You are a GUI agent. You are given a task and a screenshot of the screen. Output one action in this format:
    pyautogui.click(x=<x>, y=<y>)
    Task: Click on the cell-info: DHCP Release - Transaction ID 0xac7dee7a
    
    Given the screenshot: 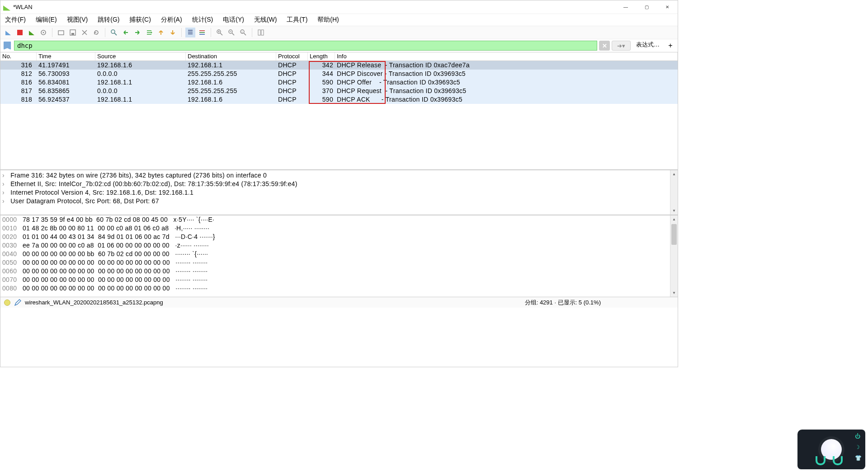 What is the action you would take?
    pyautogui.click(x=506, y=65)
    